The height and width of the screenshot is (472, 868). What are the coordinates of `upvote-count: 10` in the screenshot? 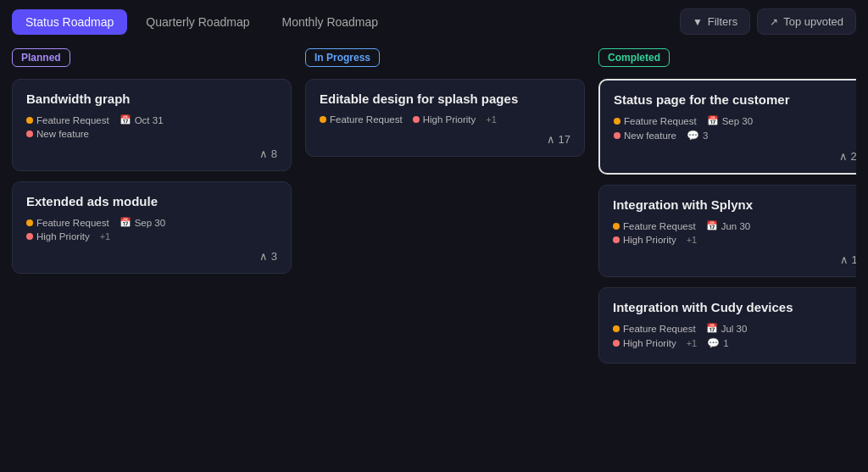 It's located at (854, 259).